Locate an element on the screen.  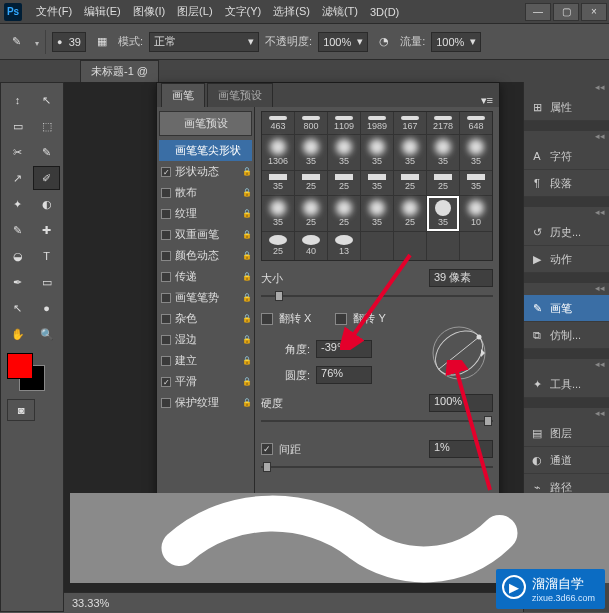
panel-character: A字符 is located at coordinates (566, 156).